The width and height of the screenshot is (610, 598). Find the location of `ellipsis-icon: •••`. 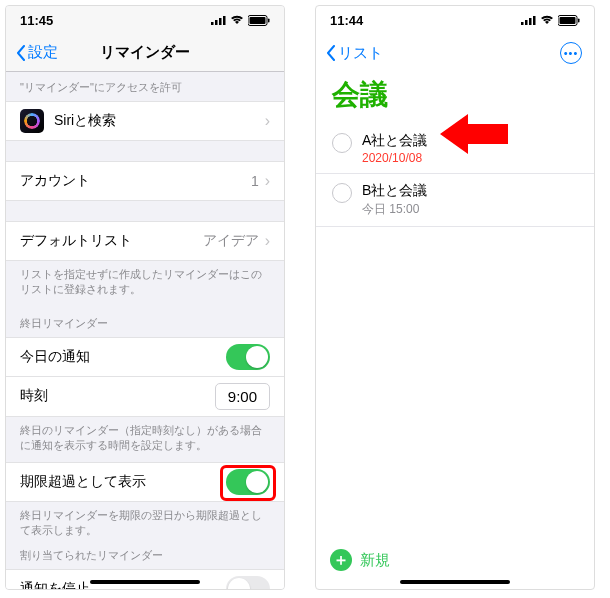

ellipsis-icon: ••• is located at coordinates (572, 53).